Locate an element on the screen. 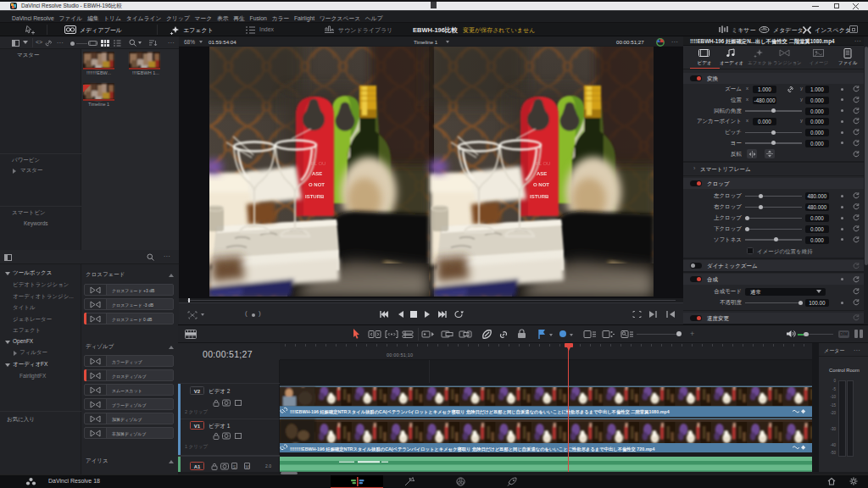 The image size is (868, 488). svg-text:!!!!EBWH-196 妊娠確定NTRスタイル抜群のCA(: !!!!EBWH-196 妊娠確定NTRスタイル抜群のCA(ベテランパイロットと… is located at coordinates (480, 412).